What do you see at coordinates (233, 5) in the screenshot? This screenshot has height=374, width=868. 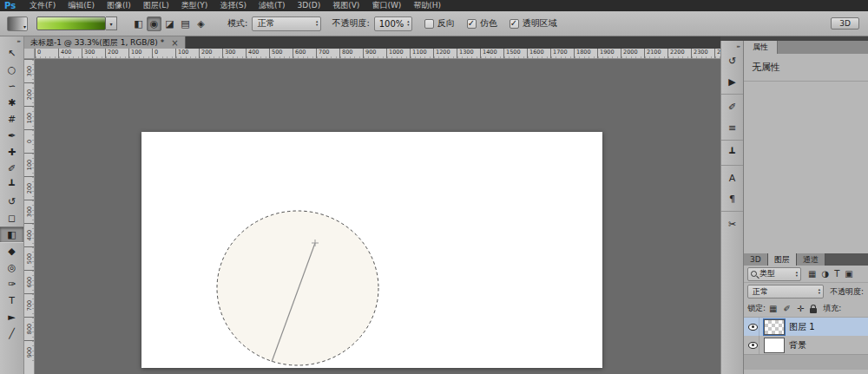 I see `menu-item: 选择(S)` at bounding box center [233, 5].